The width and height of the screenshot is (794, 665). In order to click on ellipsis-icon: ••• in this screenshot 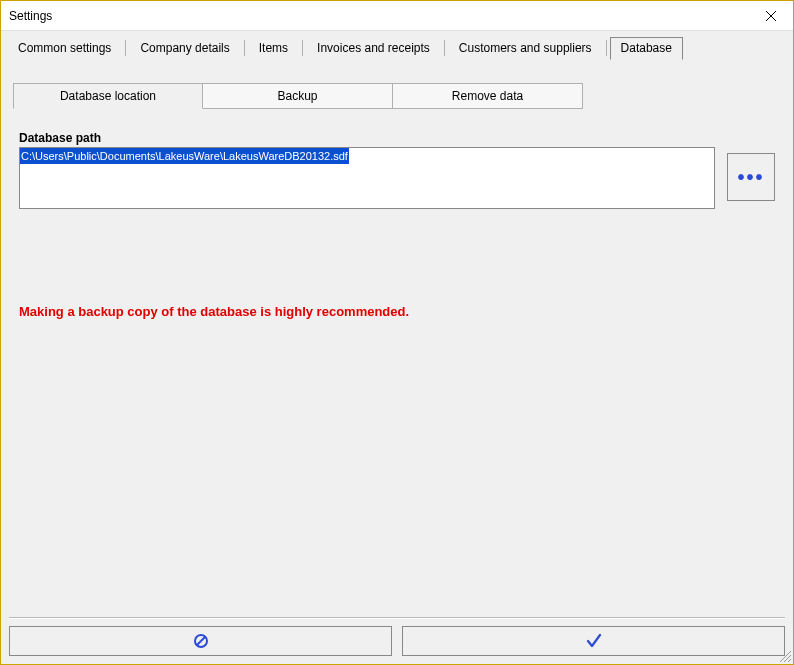, I will do `click(750, 178)`.